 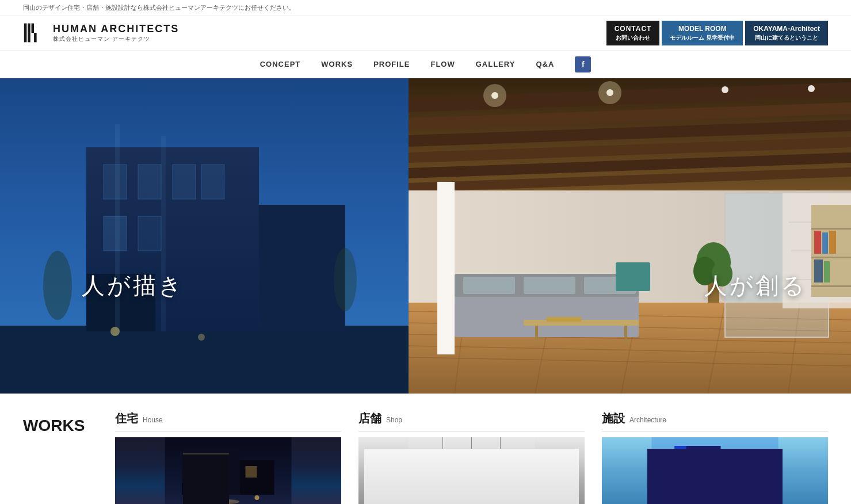 I want to click on header-buttons: CONTACT お問い合わせ MODEL ROOM モデルルーム 見学受付中 O…, so click(x=717, y=33).